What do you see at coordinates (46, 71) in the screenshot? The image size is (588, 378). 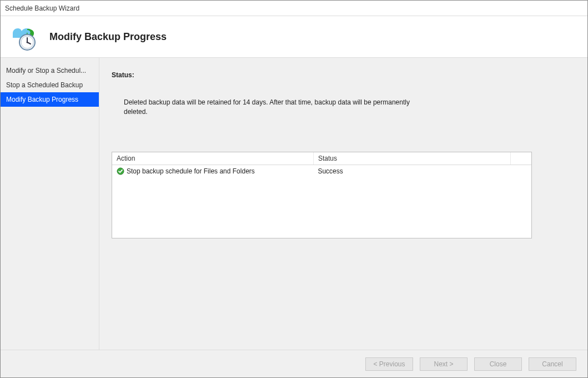 I see `sidebar-item-label: Modify or Stop a Schedul...` at bounding box center [46, 71].